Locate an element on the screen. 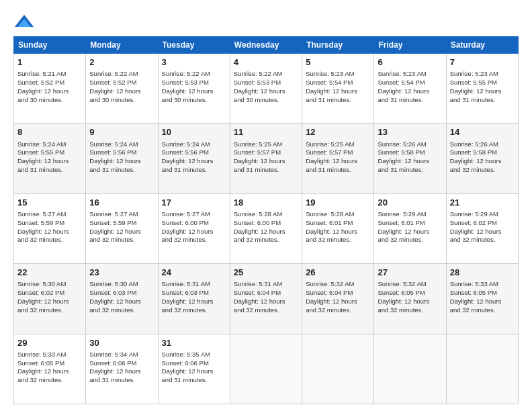  day-number: 4 is located at coordinates (266, 62).